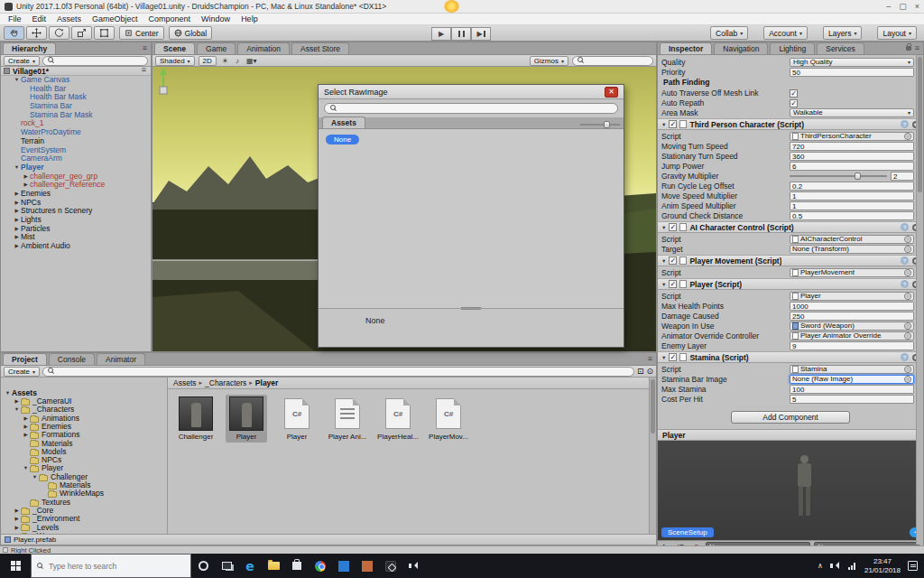 The image size is (924, 578). What do you see at coordinates (852, 369) in the screenshot?
I see `field-object: Stamina` at bounding box center [852, 369].